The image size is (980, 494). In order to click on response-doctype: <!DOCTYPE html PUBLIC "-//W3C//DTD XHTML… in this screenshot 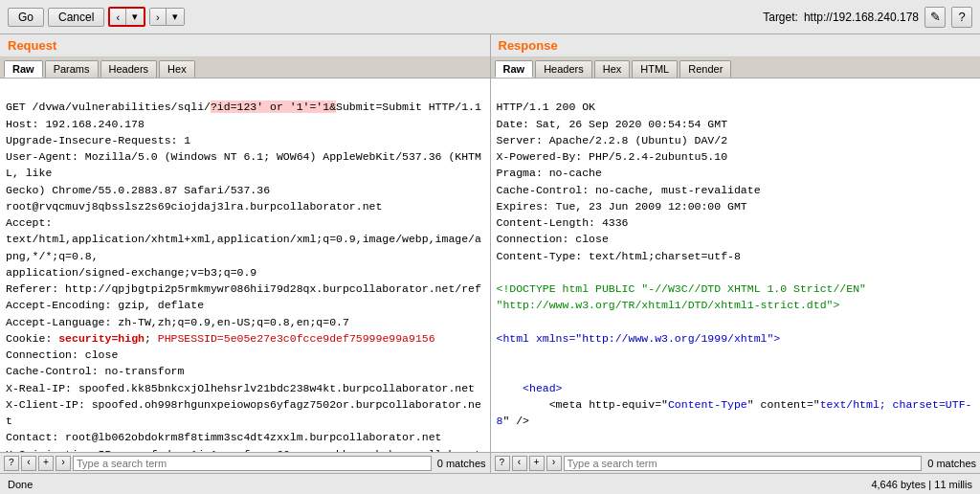, I will do `click(681, 289)`.